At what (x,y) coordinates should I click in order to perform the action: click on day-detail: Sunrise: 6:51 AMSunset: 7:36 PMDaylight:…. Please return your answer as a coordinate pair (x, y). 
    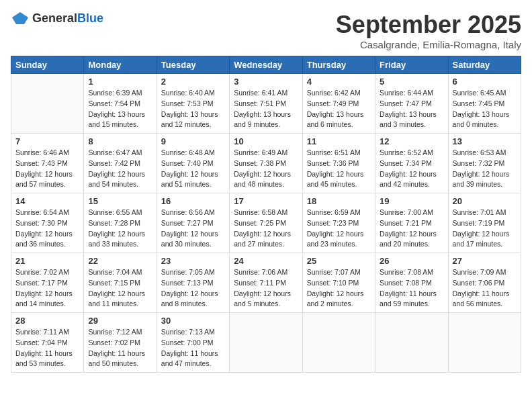
    Looking at the image, I should click on (339, 169).